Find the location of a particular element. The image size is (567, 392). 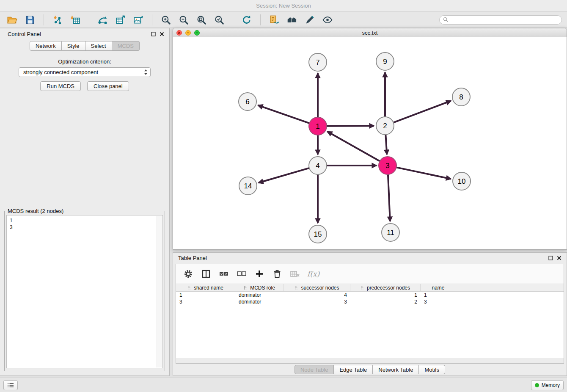

table-cell: 4 is located at coordinates (317, 295).